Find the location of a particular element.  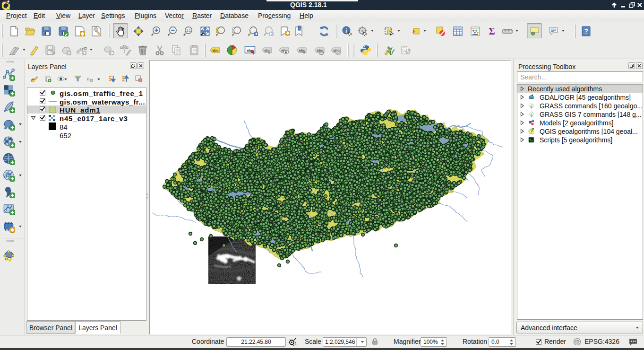

svg-text: GDAL is located at coordinates (531, 98).